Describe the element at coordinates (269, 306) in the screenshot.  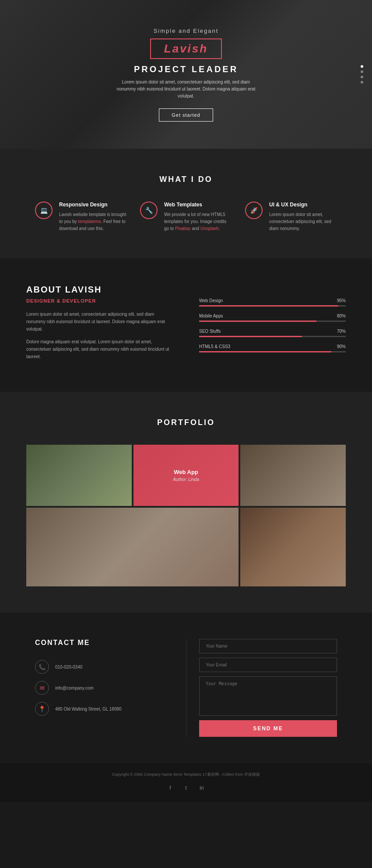
I see `skill-web-design-bar-fill` at that location.